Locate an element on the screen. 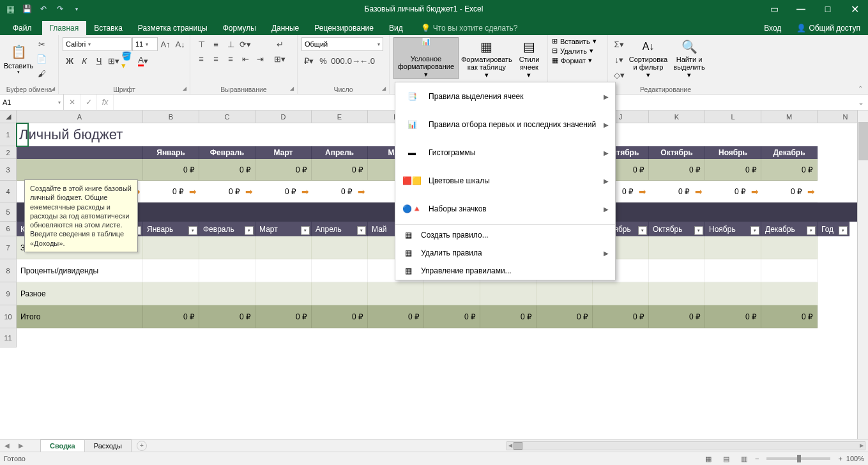 Image resolution: width=868 pixels, height=465 pixels. format-painter-button: 🖌 is located at coordinates (42, 73).